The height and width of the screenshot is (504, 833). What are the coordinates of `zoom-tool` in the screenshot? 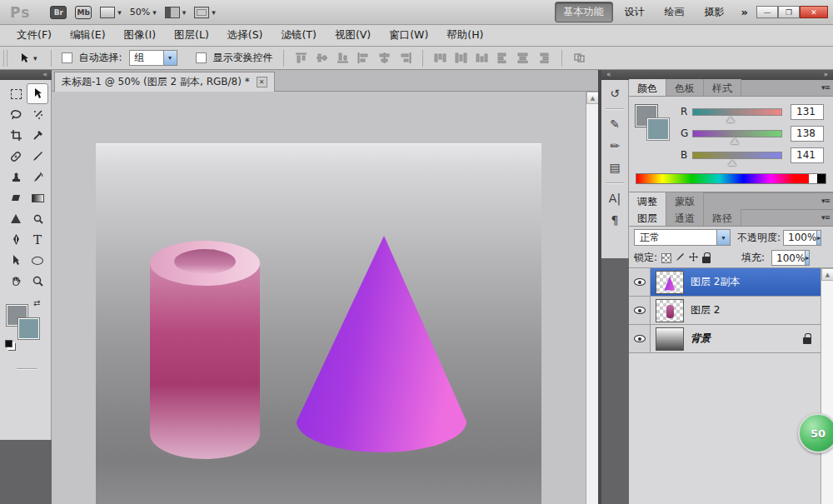 It's located at (37, 282).